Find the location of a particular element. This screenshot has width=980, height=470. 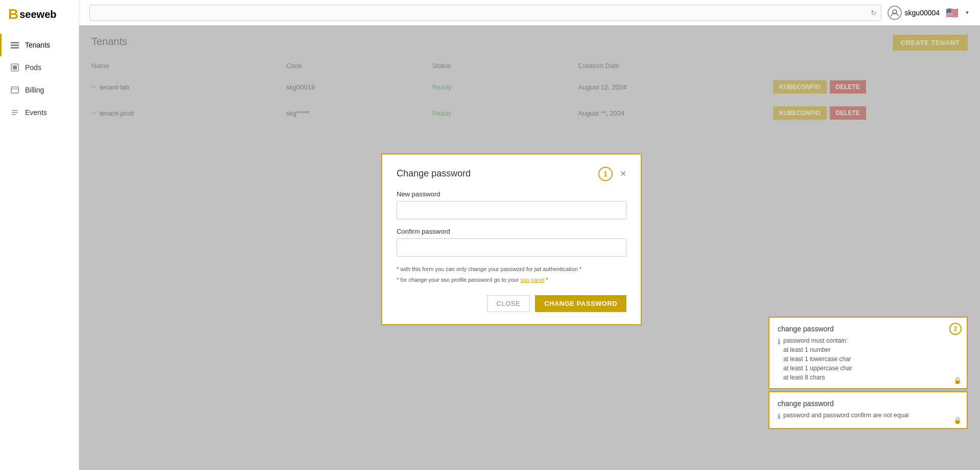

user-avatar-icon is located at coordinates (895, 13).